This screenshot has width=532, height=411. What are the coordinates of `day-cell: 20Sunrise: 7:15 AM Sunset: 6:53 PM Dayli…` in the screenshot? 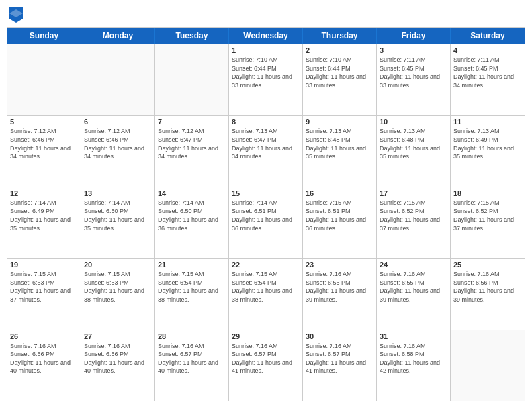 It's located at (118, 294).